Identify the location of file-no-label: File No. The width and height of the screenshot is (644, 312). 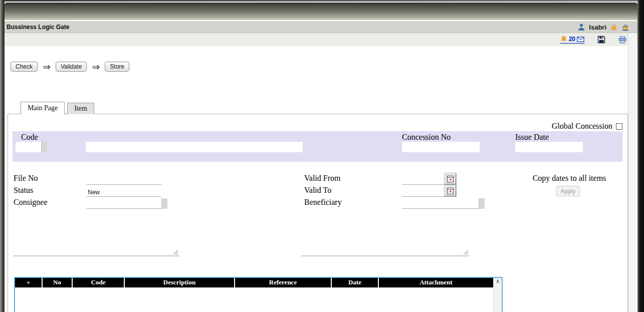
(26, 178).